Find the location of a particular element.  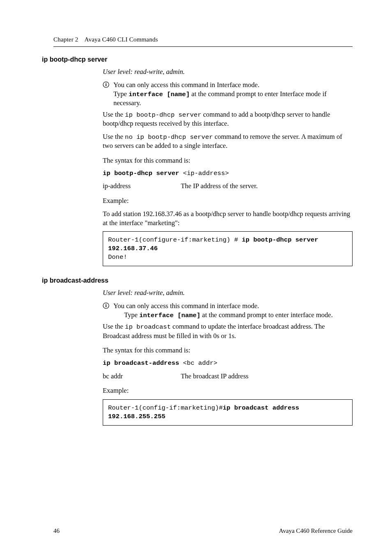

param-label: bc addr is located at coordinates (142, 376).